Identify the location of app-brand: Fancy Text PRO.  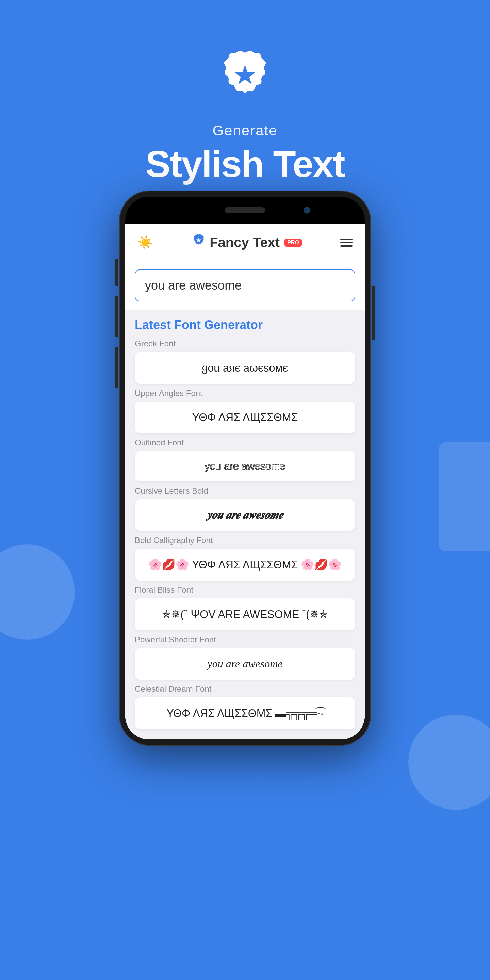
(247, 243).